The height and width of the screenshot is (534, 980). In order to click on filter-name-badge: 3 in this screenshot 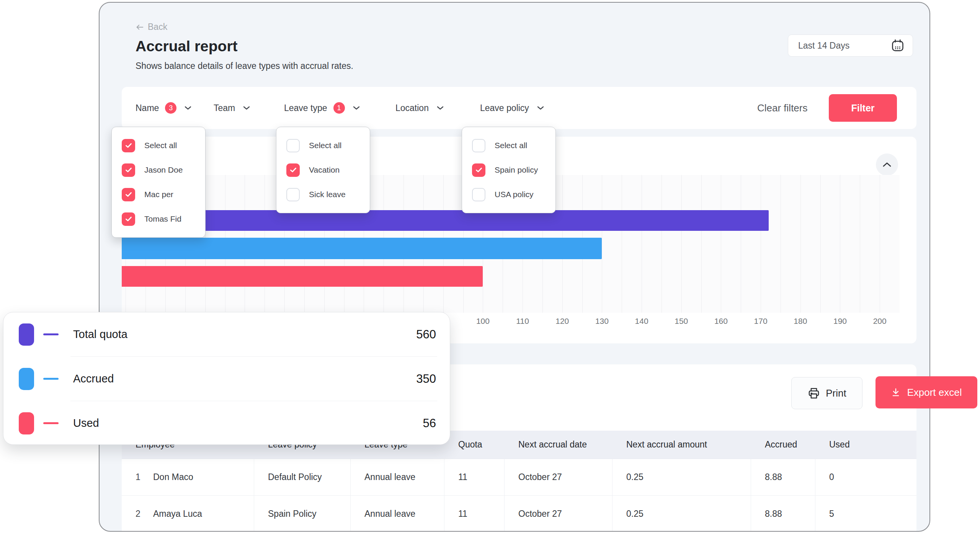, I will do `click(171, 108)`.